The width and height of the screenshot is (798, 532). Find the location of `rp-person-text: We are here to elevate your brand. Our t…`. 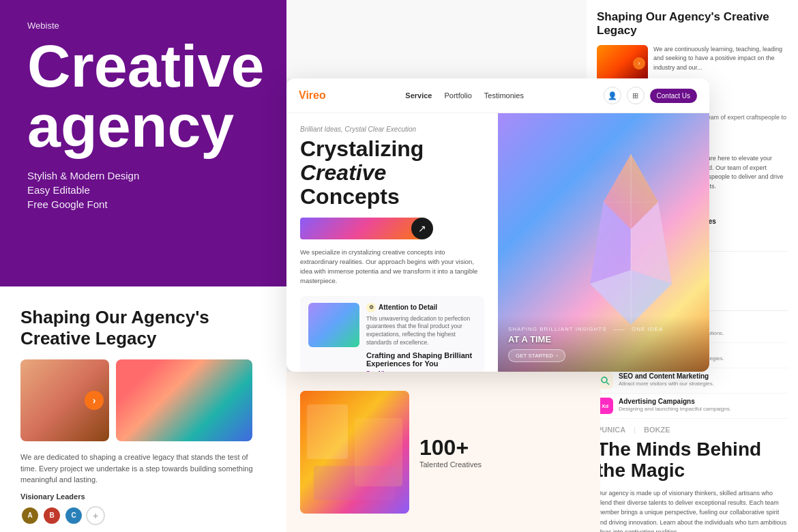

rp-person-text: We are here to elevate your brand. Our t… is located at coordinates (742, 173).